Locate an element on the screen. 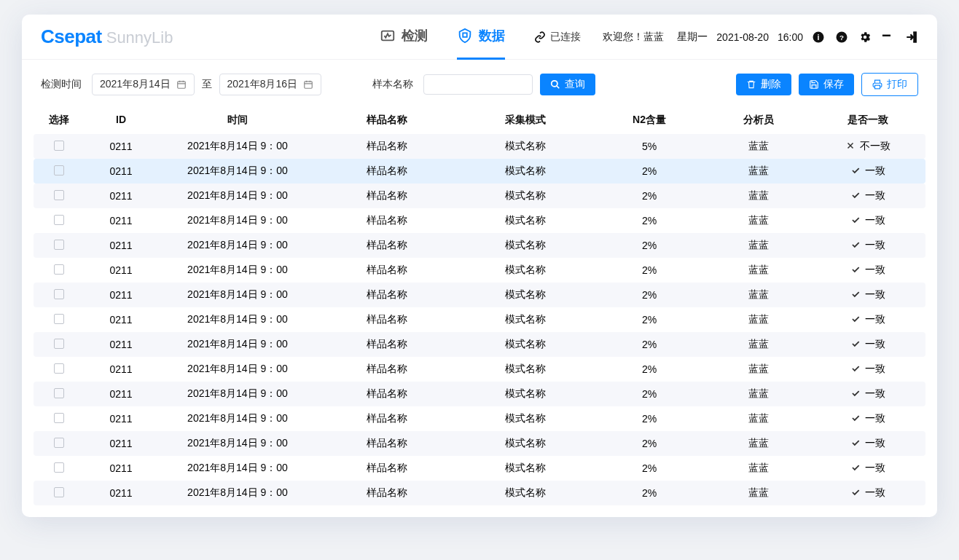 This screenshot has width=959, height=560. date-to-input: 2021年8月16日 is located at coordinates (271, 84).